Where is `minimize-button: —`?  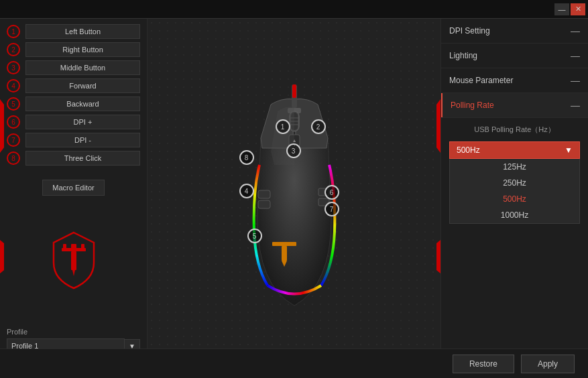
minimize-button: — is located at coordinates (562, 9).